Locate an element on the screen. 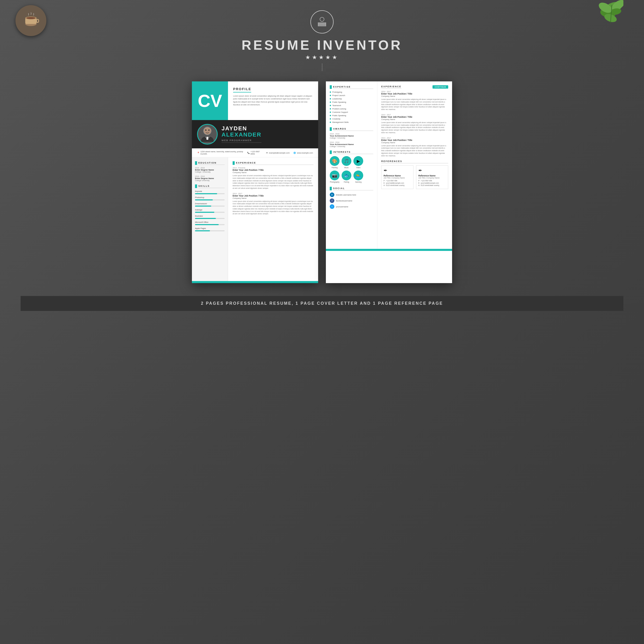  expertise-item-0: Prototyping is located at coordinates (351, 92).